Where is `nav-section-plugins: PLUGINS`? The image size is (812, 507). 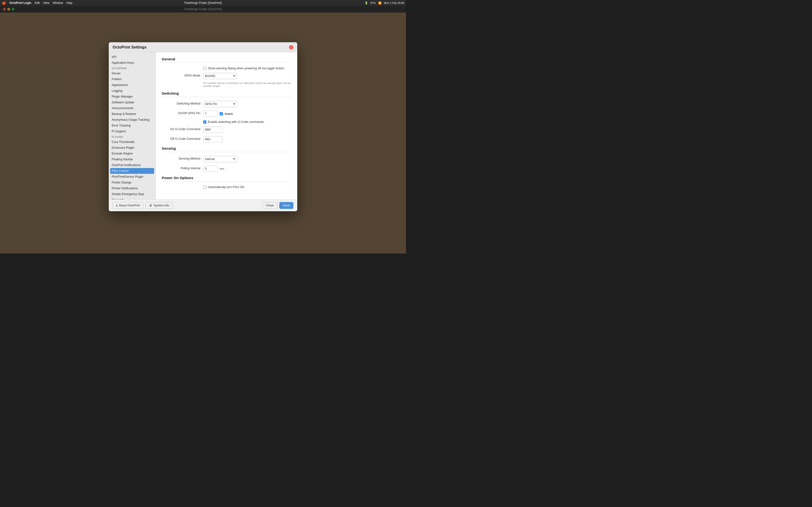
nav-section-plugins: PLUGINS is located at coordinates (132, 137).